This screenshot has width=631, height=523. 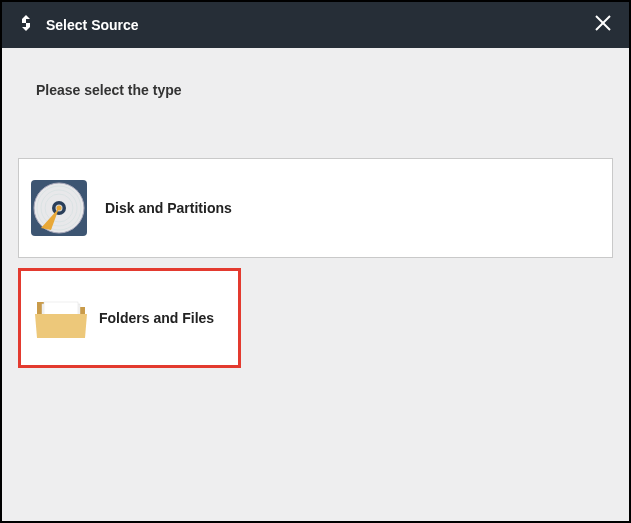 I want to click on dialog-title: Select Source, so click(x=92, y=25).